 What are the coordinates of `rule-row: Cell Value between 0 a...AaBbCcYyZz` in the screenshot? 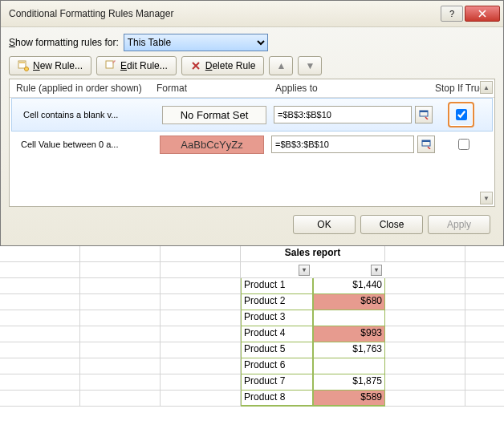 It's located at (252, 144).